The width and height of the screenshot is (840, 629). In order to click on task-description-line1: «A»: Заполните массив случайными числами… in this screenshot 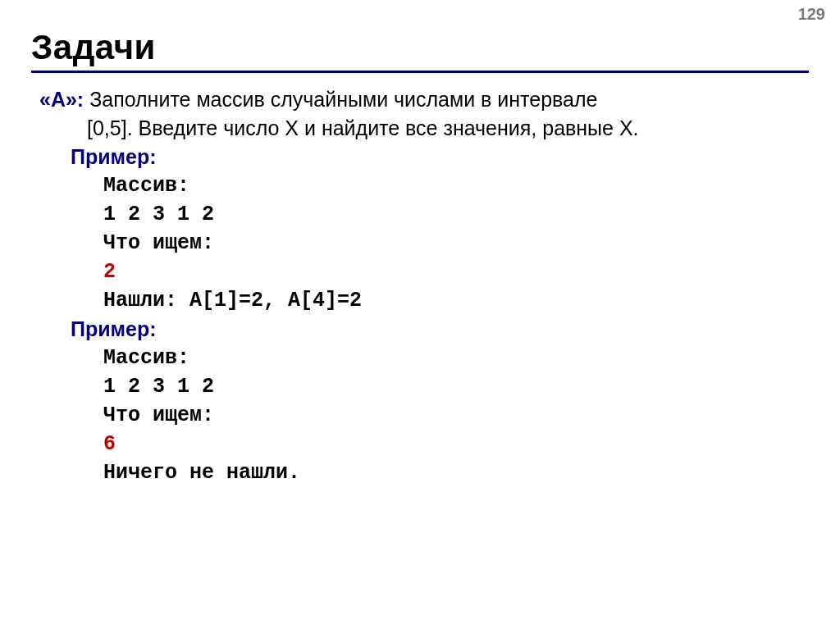, I will do `click(423, 100)`.